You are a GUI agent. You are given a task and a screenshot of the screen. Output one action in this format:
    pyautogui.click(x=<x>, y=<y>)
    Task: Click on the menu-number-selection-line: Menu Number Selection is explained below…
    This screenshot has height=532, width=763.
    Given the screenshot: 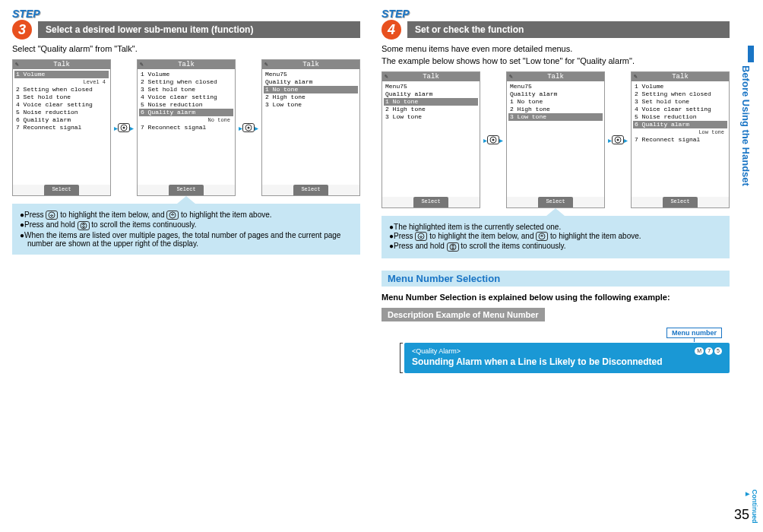 What is the action you would take?
    pyautogui.click(x=556, y=297)
    